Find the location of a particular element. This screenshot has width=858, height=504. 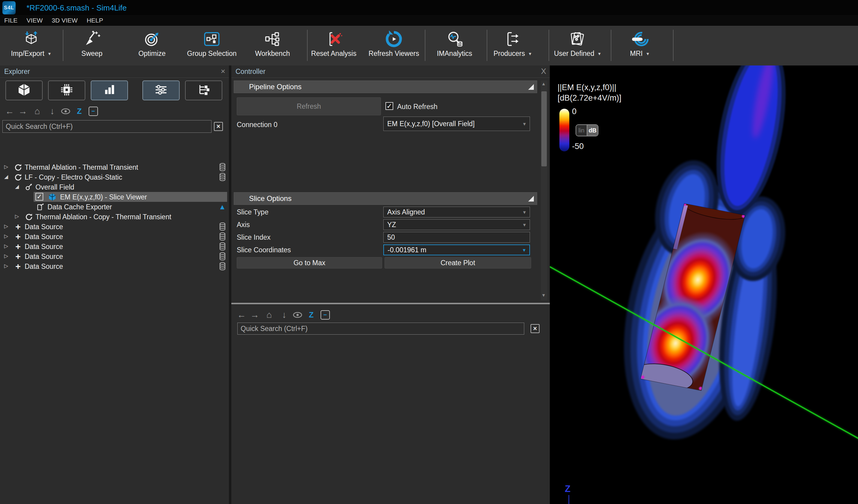

menu-item-file: FILE is located at coordinates (11, 20).